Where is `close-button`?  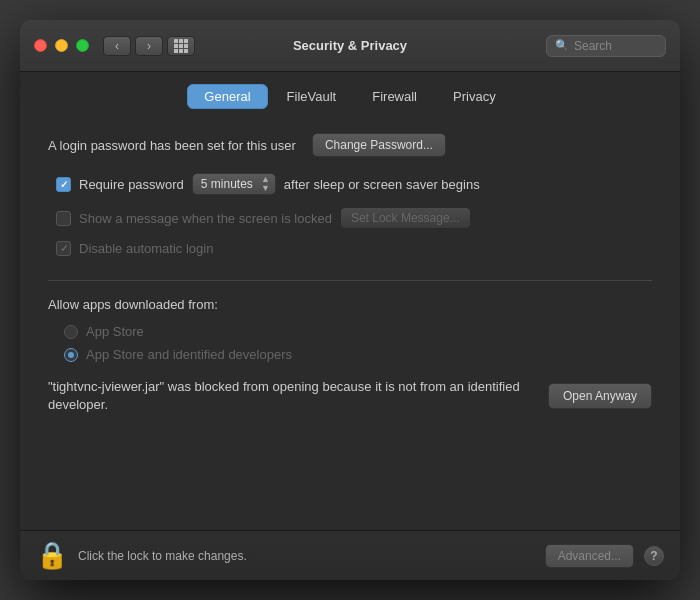
close-button is located at coordinates (40, 46).